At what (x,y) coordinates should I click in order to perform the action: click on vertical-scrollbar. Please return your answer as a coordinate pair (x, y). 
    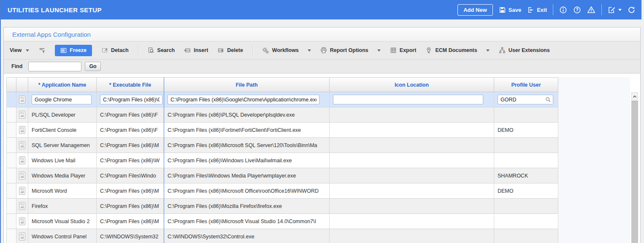
    Looking at the image, I should click on (635, 167).